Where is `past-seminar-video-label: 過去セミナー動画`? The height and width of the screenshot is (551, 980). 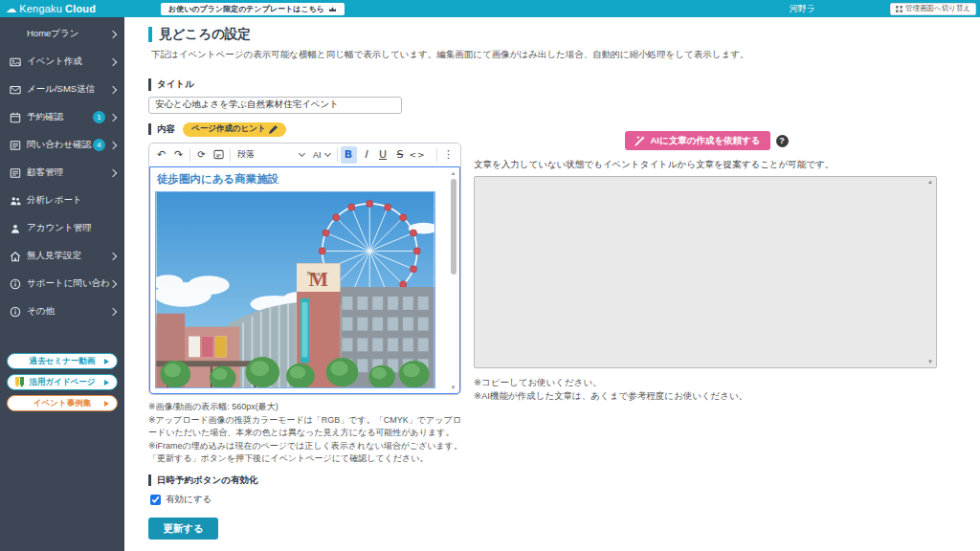
past-seminar-video-label: 過去セミナー動画 is located at coordinates (63, 362).